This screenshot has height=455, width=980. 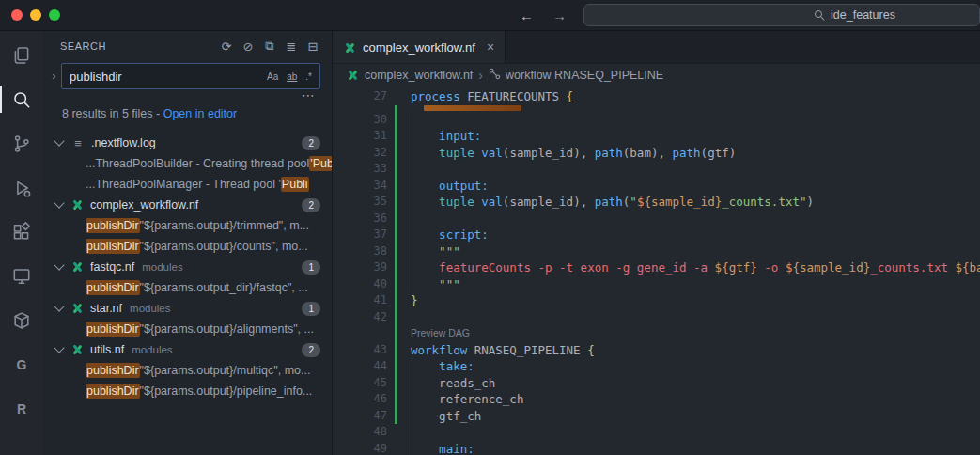 I want to click on file-result-row: utils.nfmodules2, so click(x=188, y=350).